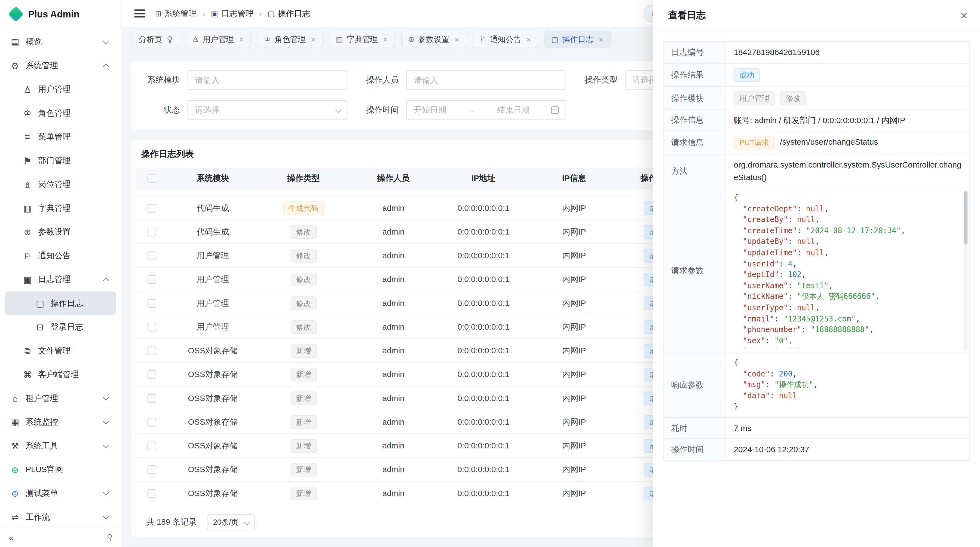 This screenshot has height=547, width=980. I want to click on select-all-checkbox, so click(152, 178).